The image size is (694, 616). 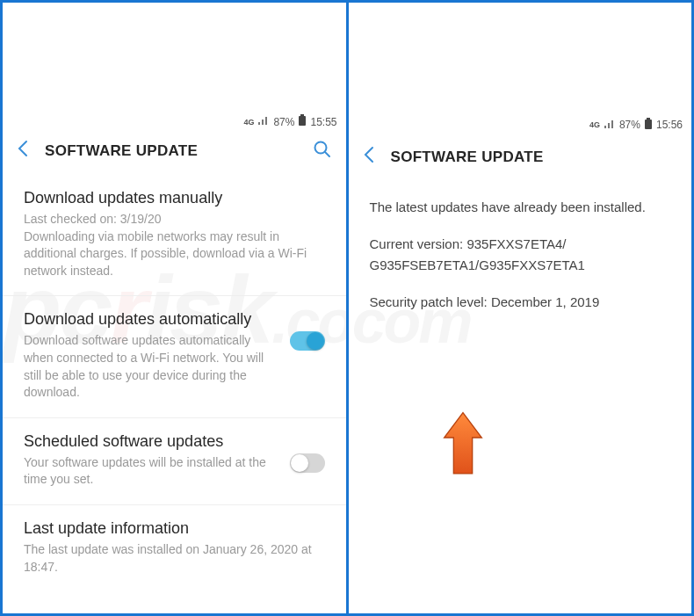 I want to click on search-icon, so click(x=322, y=151).